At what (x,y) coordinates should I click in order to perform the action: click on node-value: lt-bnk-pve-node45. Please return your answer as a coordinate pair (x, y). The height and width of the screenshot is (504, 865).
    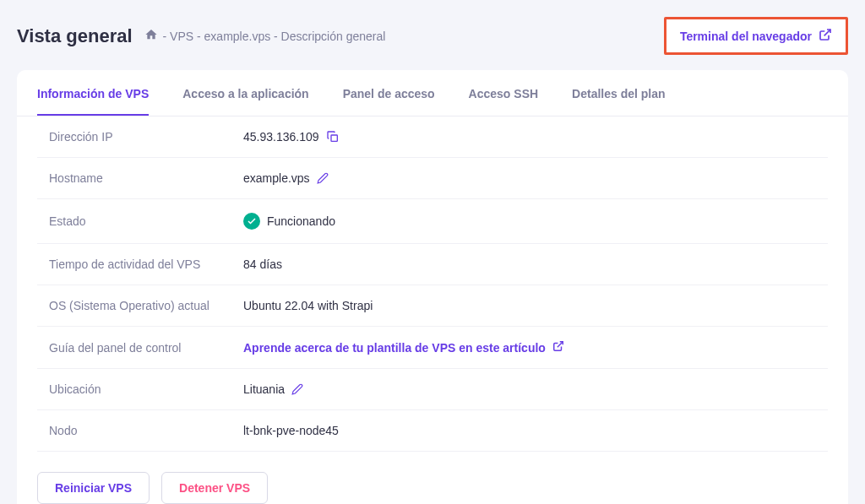
    Looking at the image, I should click on (291, 431).